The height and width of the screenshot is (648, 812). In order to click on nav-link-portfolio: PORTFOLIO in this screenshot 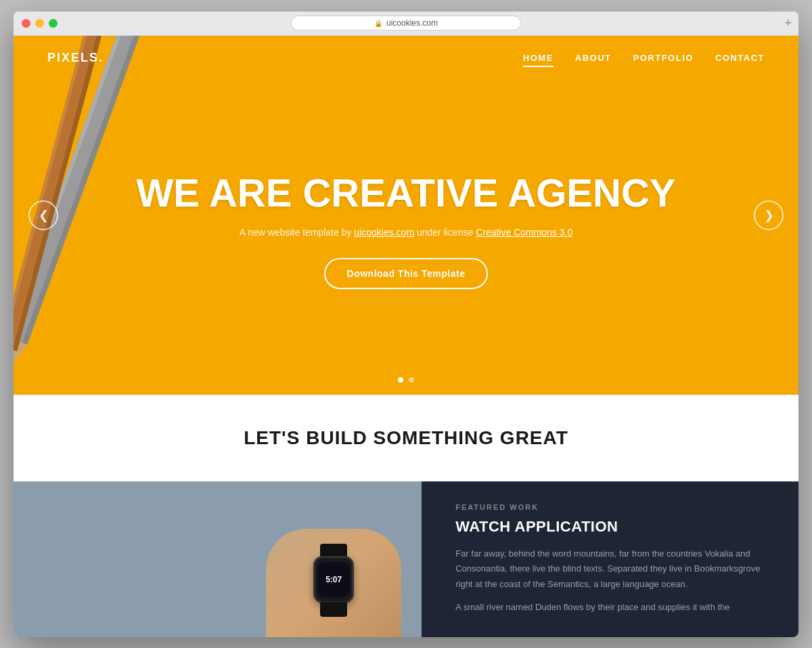, I will do `click(663, 58)`.